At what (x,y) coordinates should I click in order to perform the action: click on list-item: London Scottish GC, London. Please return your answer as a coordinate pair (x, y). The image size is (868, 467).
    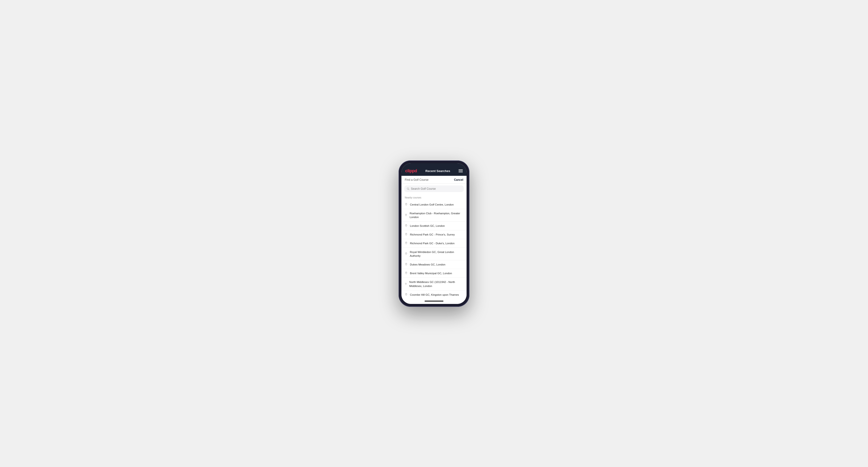
    Looking at the image, I should click on (434, 226).